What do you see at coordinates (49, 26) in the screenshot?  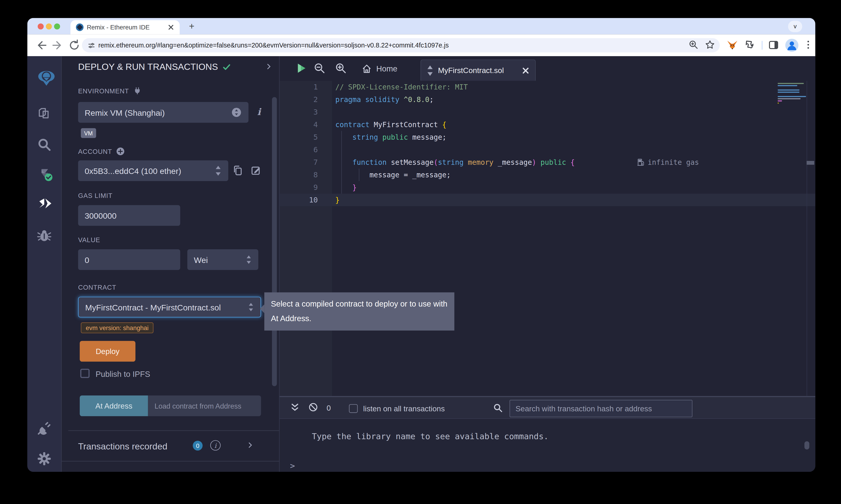 I see `window-minimize-button` at bounding box center [49, 26].